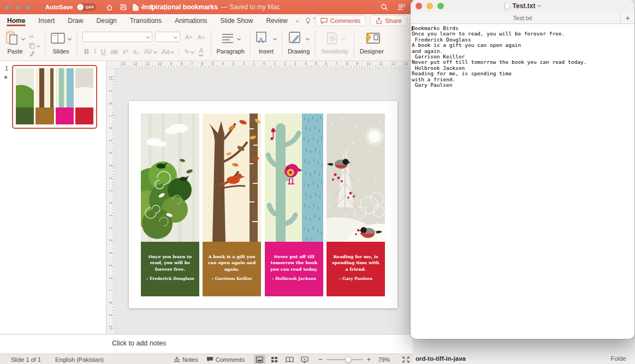 The width and height of the screenshot is (635, 364). Describe the element at coordinates (153, 8) in the screenshot. I see `redo-icon: ↻` at that location.